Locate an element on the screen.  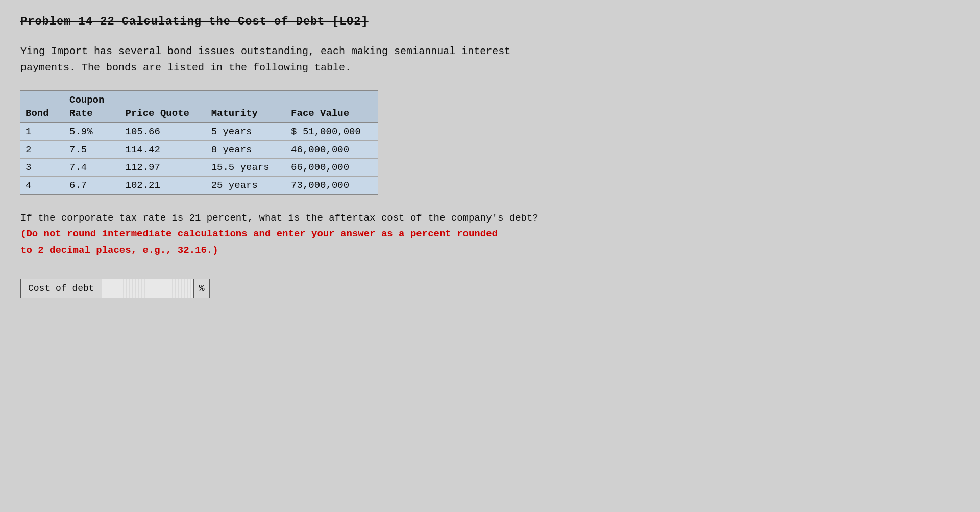
col-header-pricequote: Price Quote is located at coordinates (163, 114).